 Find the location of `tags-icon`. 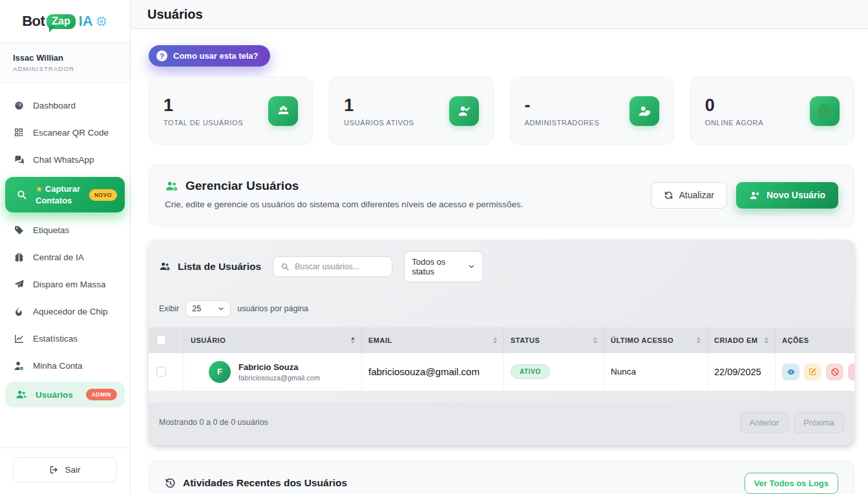

tags-icon is located at coordinates (19, 230).